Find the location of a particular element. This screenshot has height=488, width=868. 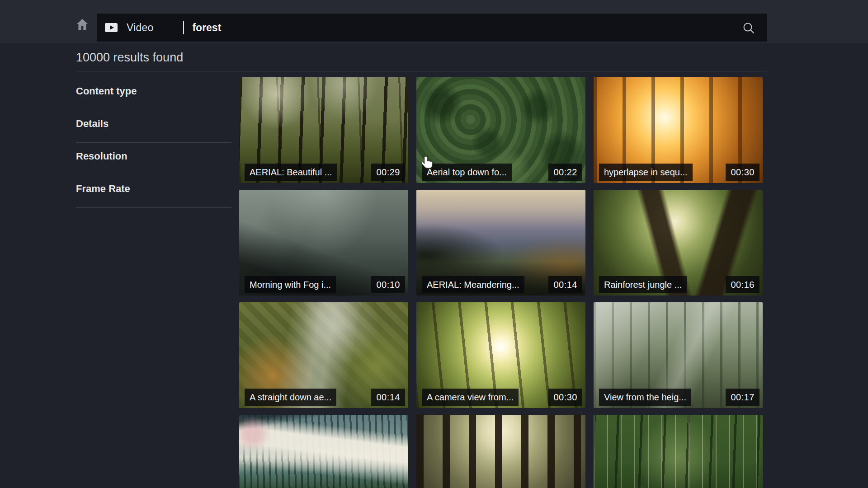

video-caption: AERIAL: Meandering...00:14 is located at coordinates (502, 285).